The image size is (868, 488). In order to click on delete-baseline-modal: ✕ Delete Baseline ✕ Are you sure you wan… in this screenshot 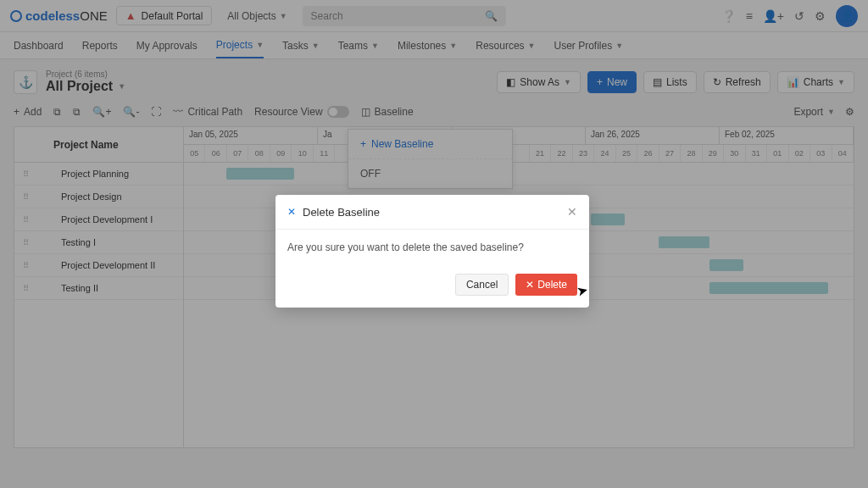, I will do `click(432, 251)`.